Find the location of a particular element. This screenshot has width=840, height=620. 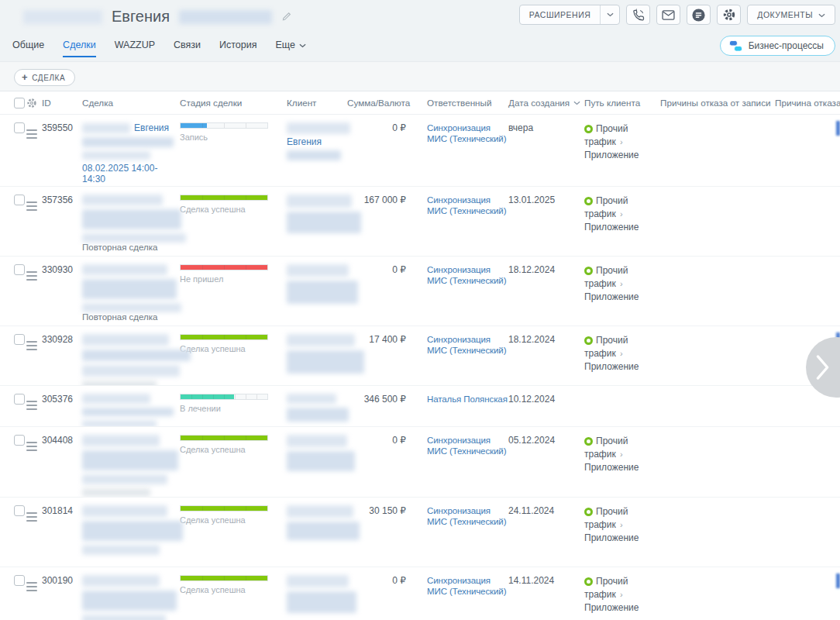

tab-общие: Общие is located at coordinates (28, 47).